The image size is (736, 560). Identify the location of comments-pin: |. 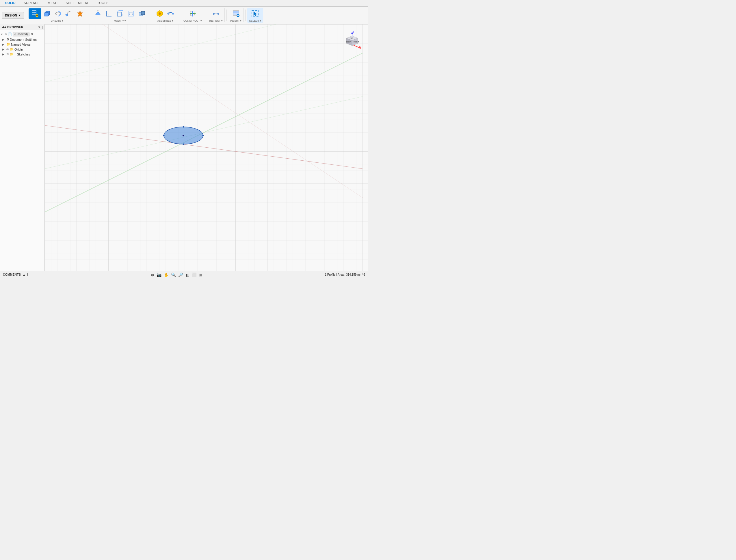
(27, 275).